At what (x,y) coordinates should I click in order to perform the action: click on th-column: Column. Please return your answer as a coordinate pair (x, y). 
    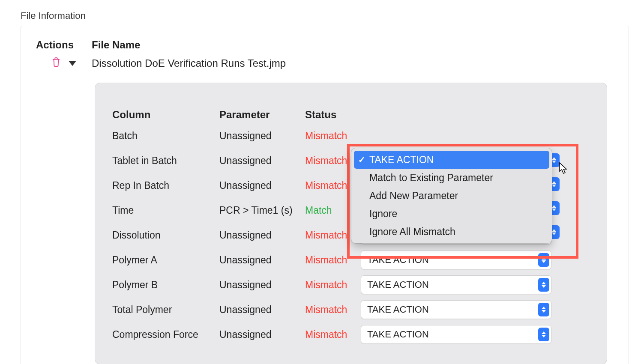
    Looking at the image, I should click on (166, 115).